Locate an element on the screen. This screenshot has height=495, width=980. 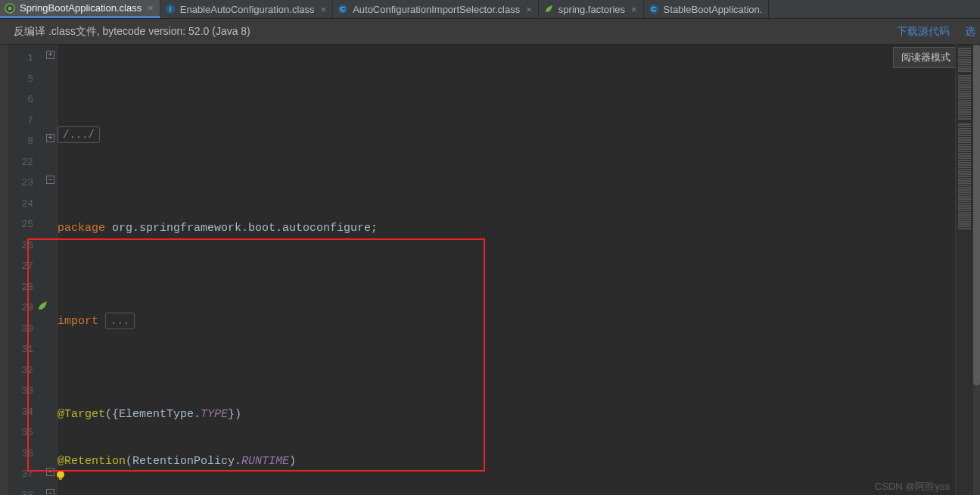
line-number: 22 is located at coordinates (26, 163).